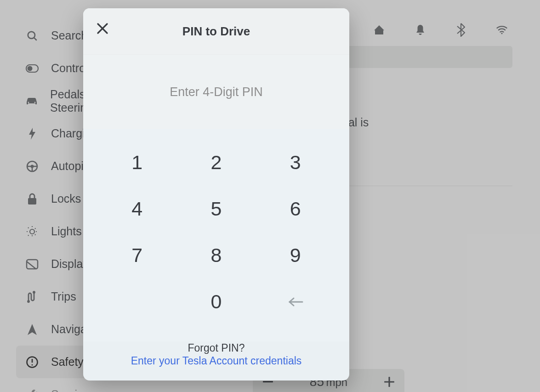 The image size is (540, 392). I want to click on forgot-pin-question: Forgot PIN?, so click(216, 348).